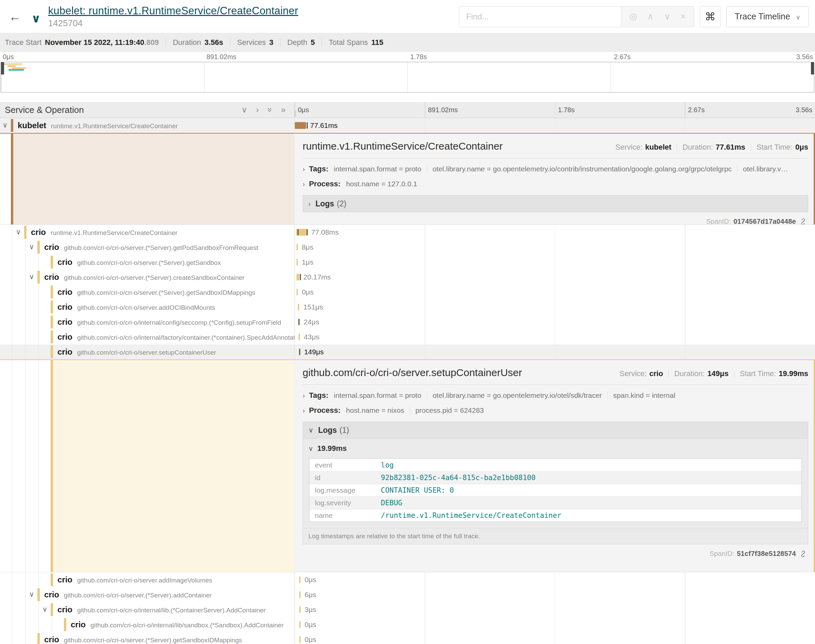  What do you see at coordinates (555, 337) in the screenshot?
I see `span-timeline-cell: 43μs` at bounding box center [555, 337].